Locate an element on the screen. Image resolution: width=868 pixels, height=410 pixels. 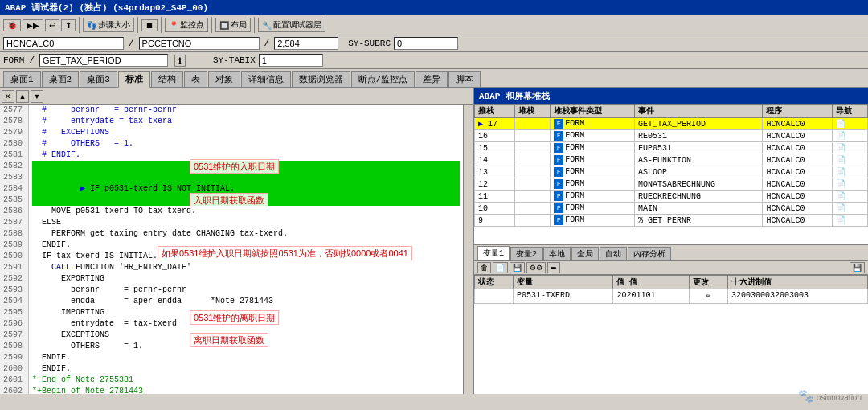
step2-icon: ▶▶ is located at coordinates (33, 26).